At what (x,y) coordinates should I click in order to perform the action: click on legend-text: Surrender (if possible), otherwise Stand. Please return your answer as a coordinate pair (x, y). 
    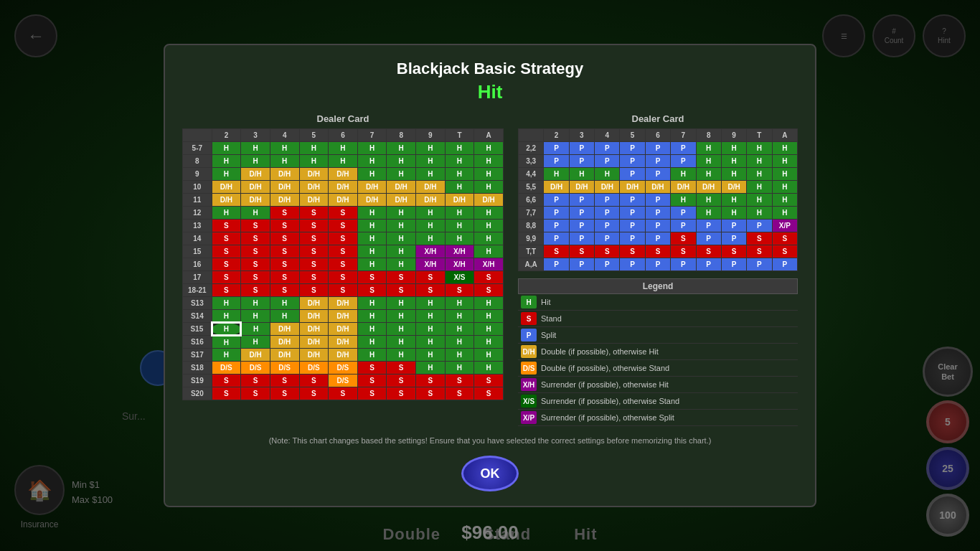
    Looking at the image, I should click on (610, 401).